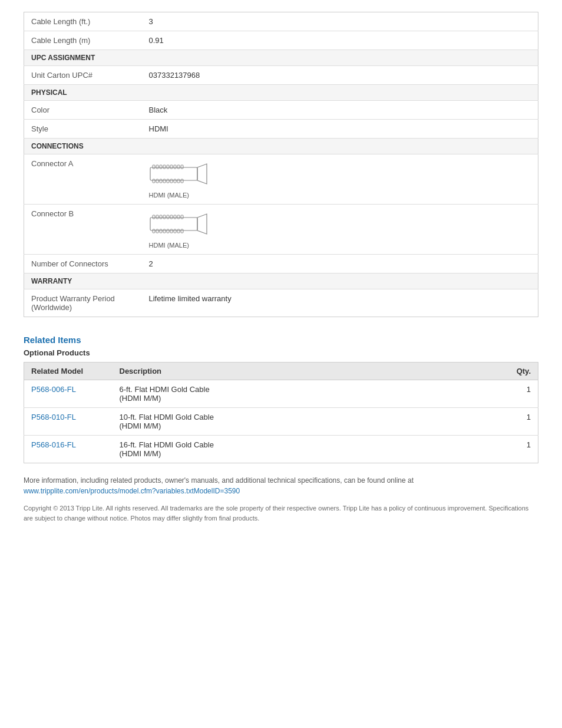 This screenshot has height=728, width=562. I want to click on spec-label: Product Warranty Period (Worldwide), so click(83, 303).